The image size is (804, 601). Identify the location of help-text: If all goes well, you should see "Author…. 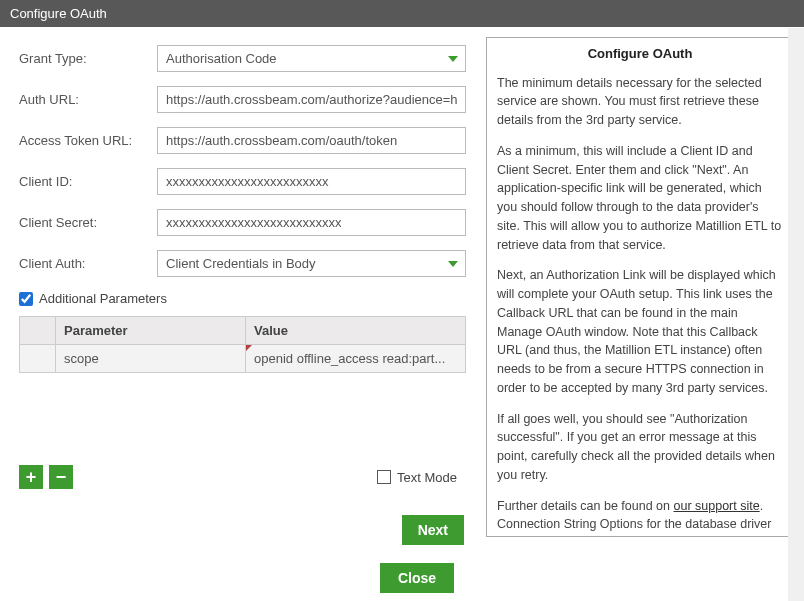
(640, 448).